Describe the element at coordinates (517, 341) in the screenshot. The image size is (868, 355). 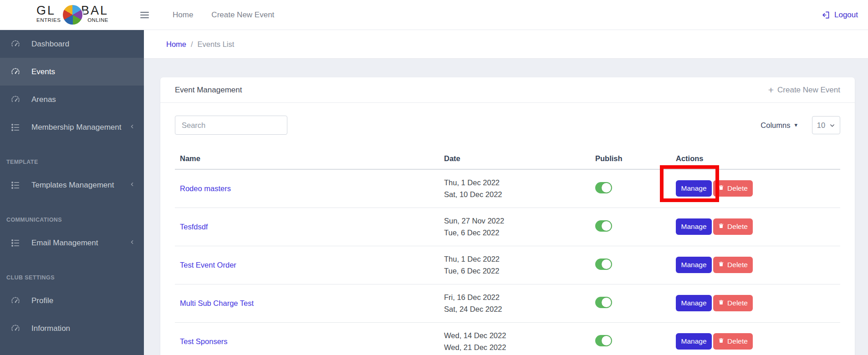
I see `event-dates: Wed, 14 Dec 2022Wed, 21 Dec 2022` at that location.